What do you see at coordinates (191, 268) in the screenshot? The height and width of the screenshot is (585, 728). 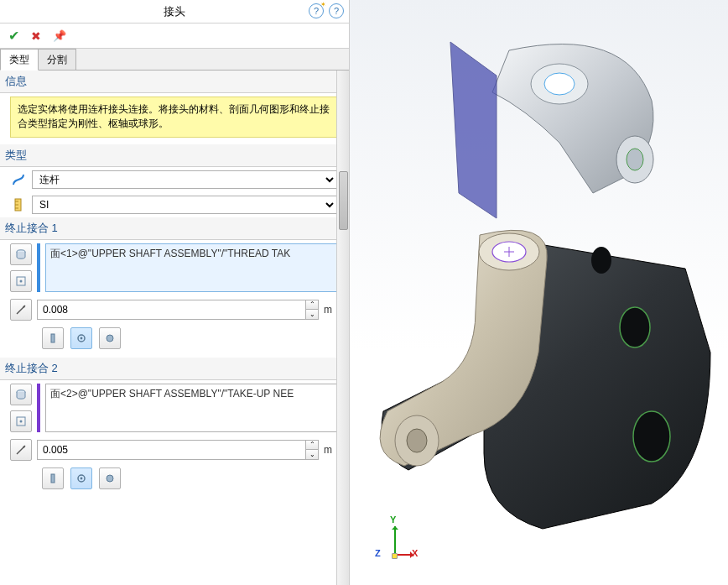 I see `joint1-face-list: 面<1>@"UPPER SHAFT ASSEMBLY"/"THREAD TAK` at bounding box center [191, 268].